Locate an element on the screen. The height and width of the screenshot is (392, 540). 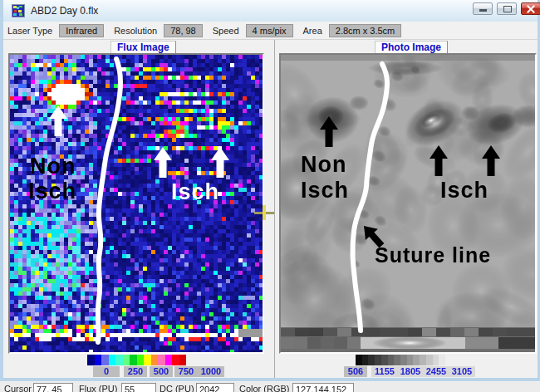
area-value: 2.8cm x 3.5cm is located at coordinates (366, 31).